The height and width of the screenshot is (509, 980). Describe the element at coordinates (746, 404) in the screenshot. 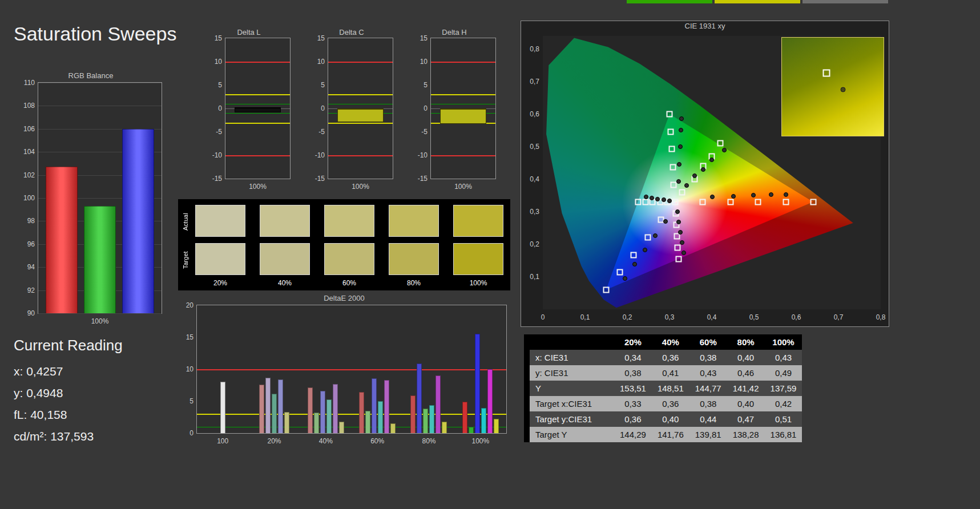

I see `table-cell: 0,40` at that location.